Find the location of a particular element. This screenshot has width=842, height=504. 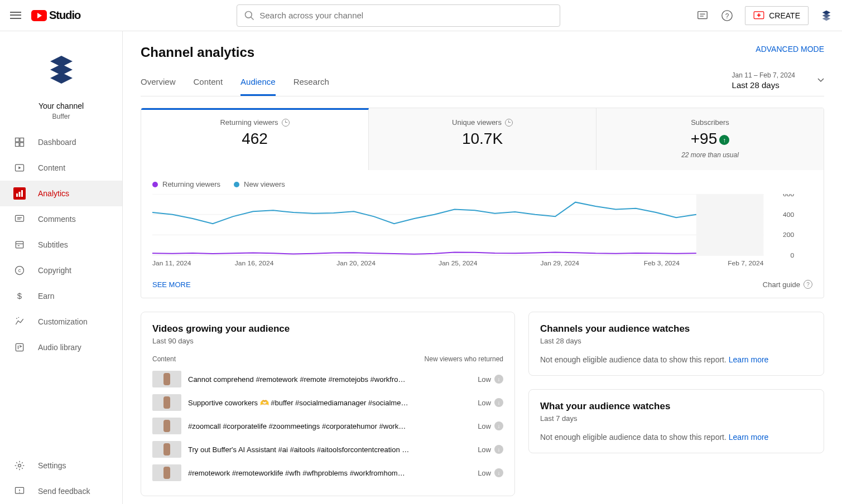

sidebar-item-audio-library: Audio library is located at coordinates (61, 347).